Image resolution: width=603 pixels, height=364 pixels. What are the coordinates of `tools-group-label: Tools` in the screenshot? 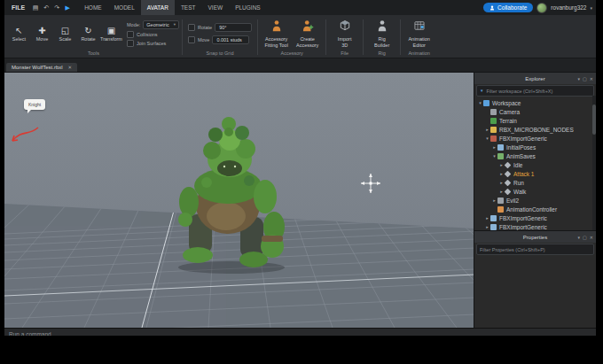 It's located at (94, 53).